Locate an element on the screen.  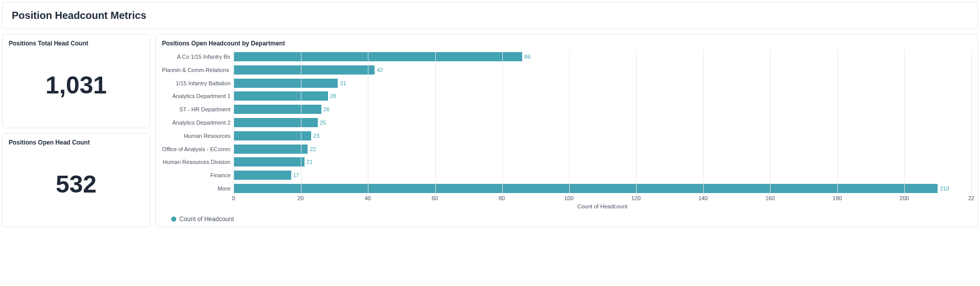
bar-row: 31 is located at coordinates (603, 83).